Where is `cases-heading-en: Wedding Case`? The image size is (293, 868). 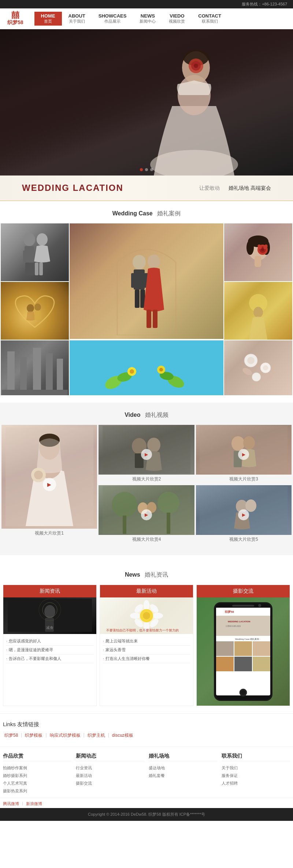 cases-heading-en: Wedding Case is located at coordinates (133, 214).